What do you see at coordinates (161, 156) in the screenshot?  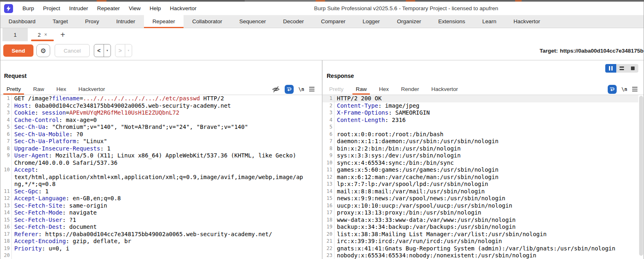 I see `editor-row: 9User-Agent: Mozilla/5.0 (X11; Linux x86…` at bounding box center [161, 156].